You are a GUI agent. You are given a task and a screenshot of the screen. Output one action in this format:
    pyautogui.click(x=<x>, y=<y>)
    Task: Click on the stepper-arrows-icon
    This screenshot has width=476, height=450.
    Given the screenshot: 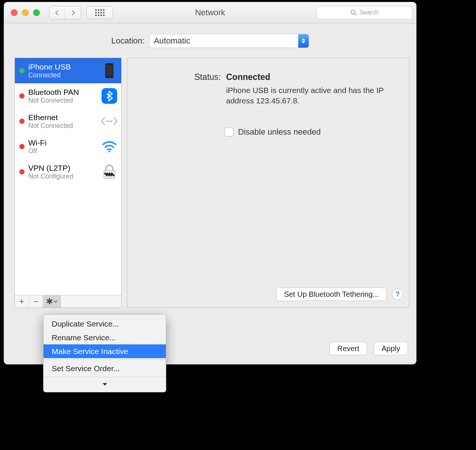 What is the action you would take?
    pyautogui.click(x=303, y=41)
    